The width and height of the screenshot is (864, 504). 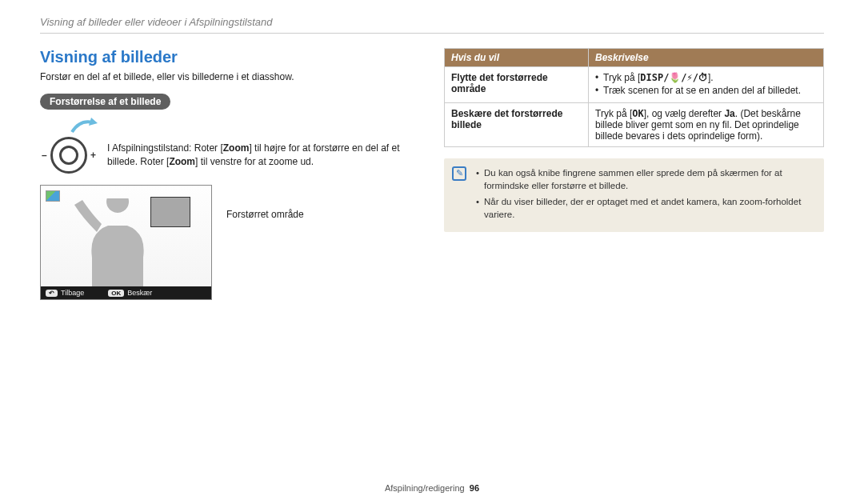 I want to click on zoom-region-box, so click(x=170, y=212).